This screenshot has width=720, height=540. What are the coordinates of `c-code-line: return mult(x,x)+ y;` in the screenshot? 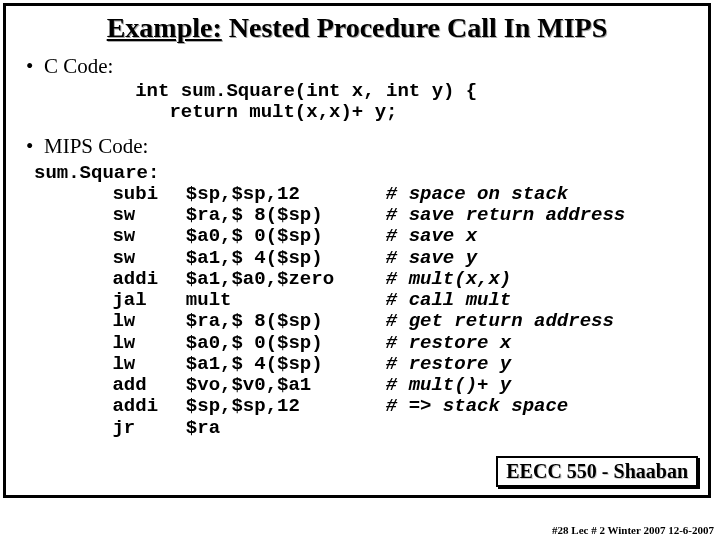 It's located at (266, 112).